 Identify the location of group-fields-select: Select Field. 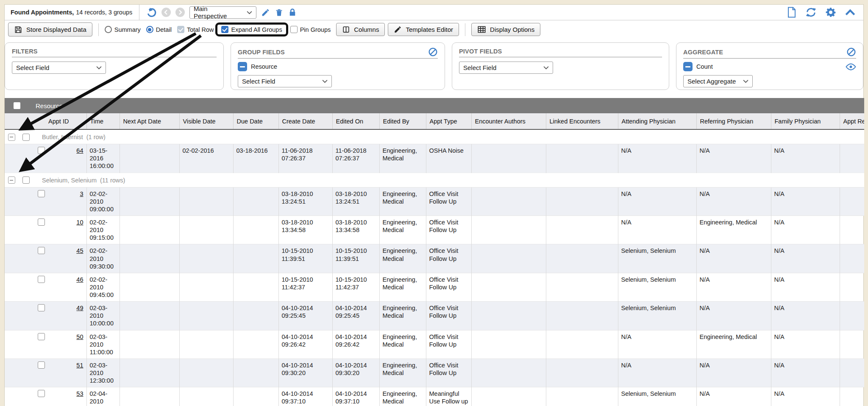
(285, 81).